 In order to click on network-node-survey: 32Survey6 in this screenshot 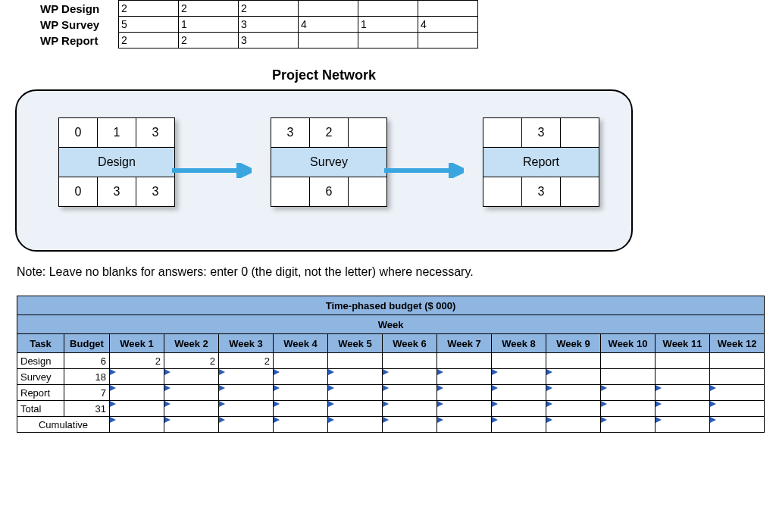, I will do `click(329, 162)`.